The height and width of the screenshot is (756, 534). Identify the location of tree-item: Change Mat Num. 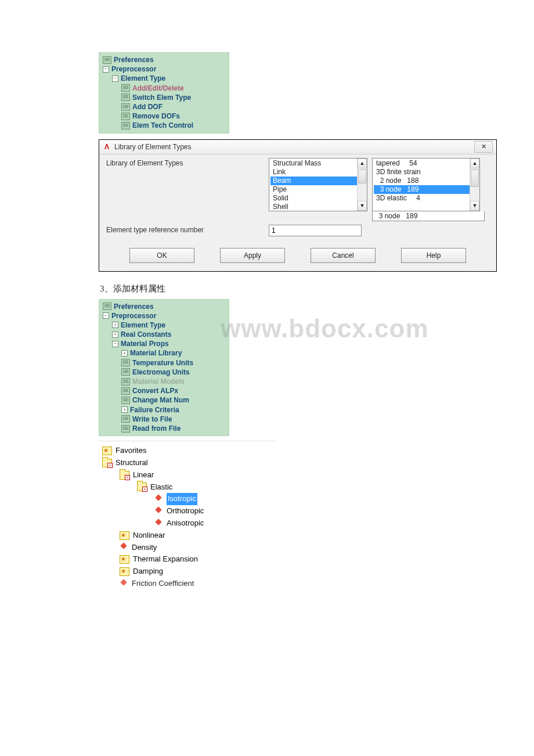
(164, 400).